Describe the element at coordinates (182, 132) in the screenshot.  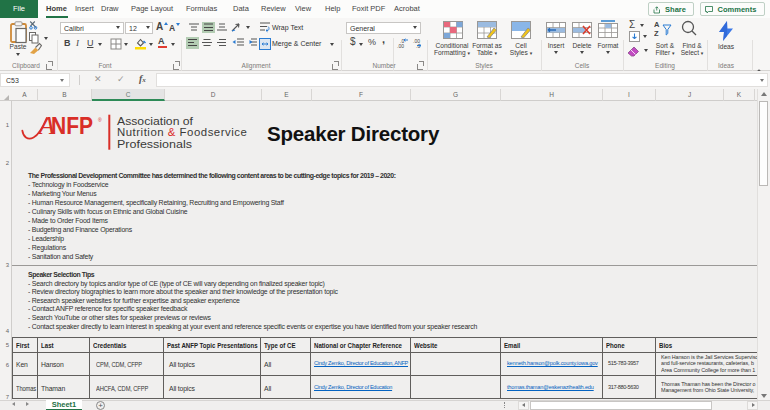
I see `svg-text: Nutrition & Foodservice` at that location.